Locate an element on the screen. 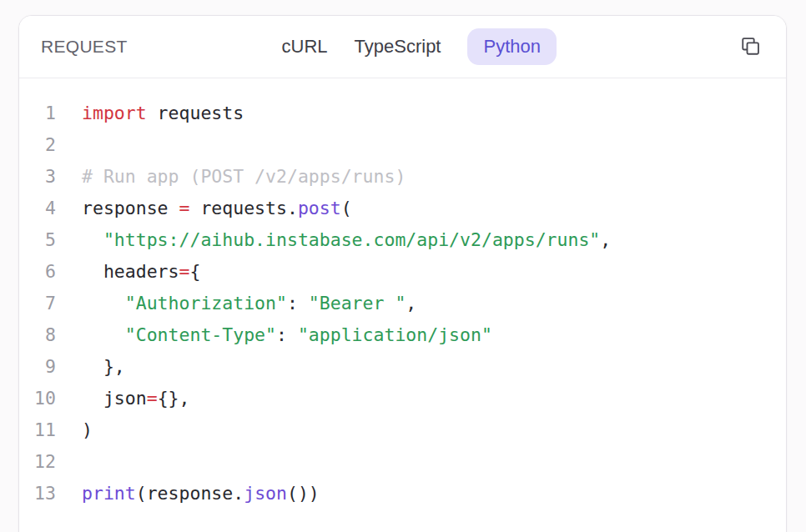 This screenshot has width=806, height=532. code-text: ) is located at coordinates (74, 430).